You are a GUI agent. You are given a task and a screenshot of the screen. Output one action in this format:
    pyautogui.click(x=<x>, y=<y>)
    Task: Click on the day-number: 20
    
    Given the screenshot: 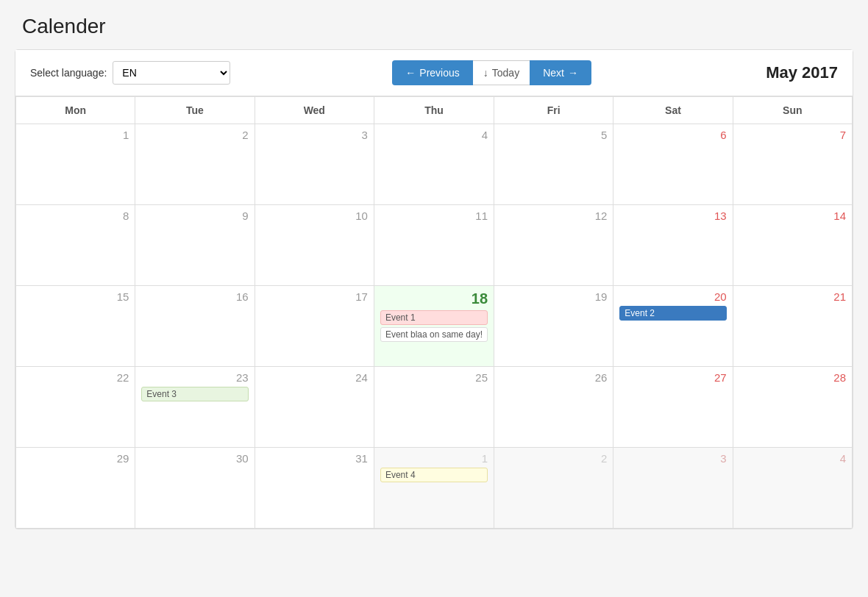 What is the action you would take?
    pyautogui.click(x=672, y=297)
    